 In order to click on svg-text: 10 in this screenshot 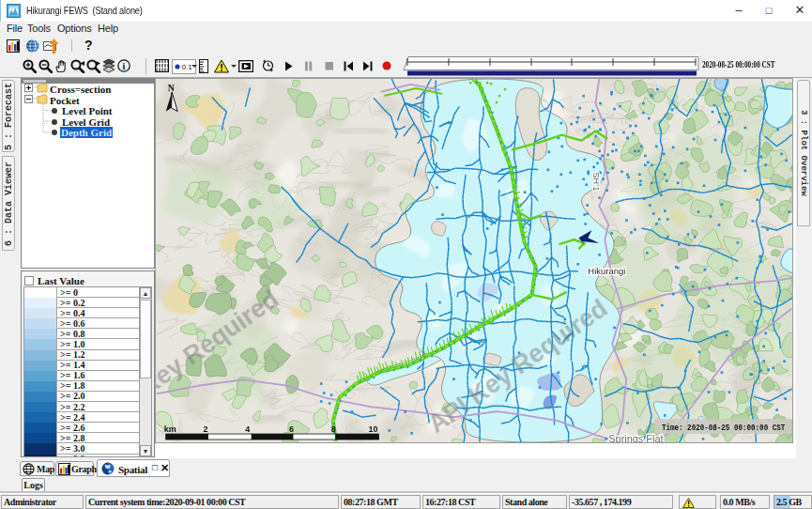, I will do `click(374, 429)`.